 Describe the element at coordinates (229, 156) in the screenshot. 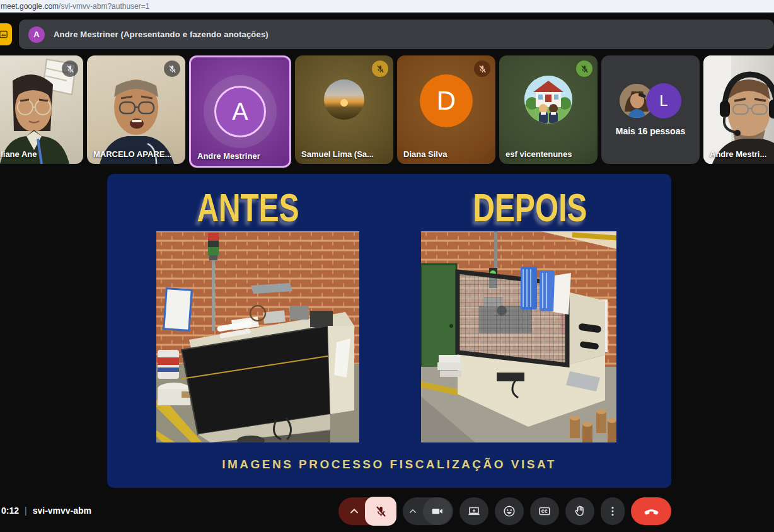

I see `participant-name: Andre Mestriner` at that location.